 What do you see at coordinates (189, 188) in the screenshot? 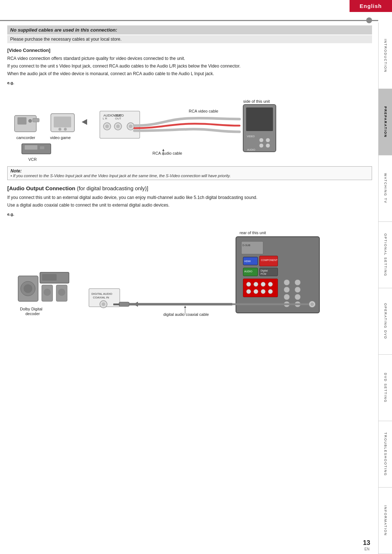
I see `audio-connection-heading: [Audio Output Connection (for digital br…` at bounding box center [189, 188].